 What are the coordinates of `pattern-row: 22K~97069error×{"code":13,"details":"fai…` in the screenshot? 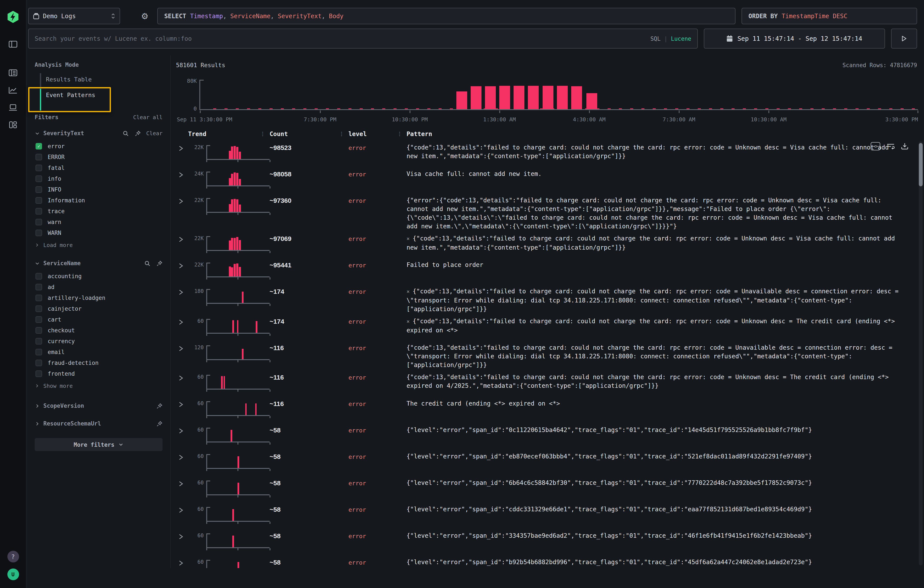 It's located at (546, 244).